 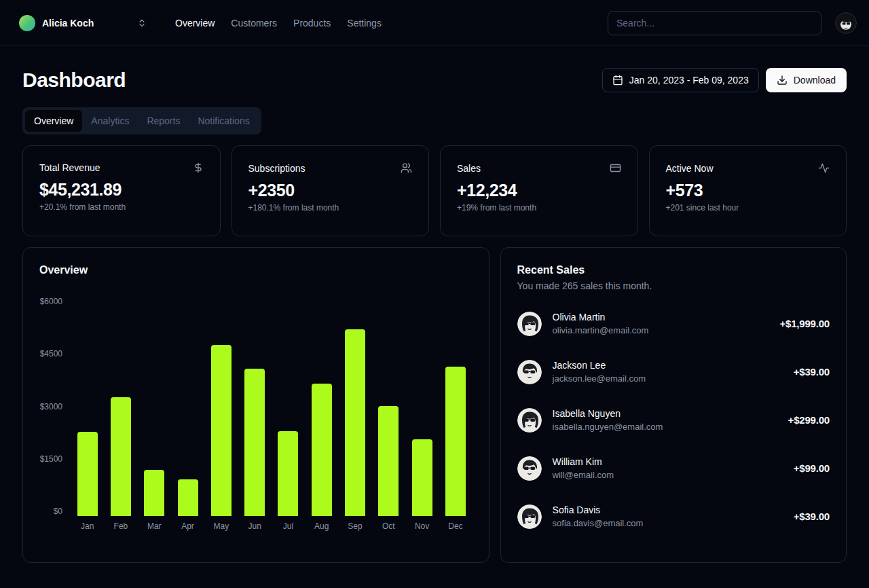 What do you see at coordinates (254, 23) in the screenshot?
I see `nav-link-customers: Customers` at bounding box center [254, 23].